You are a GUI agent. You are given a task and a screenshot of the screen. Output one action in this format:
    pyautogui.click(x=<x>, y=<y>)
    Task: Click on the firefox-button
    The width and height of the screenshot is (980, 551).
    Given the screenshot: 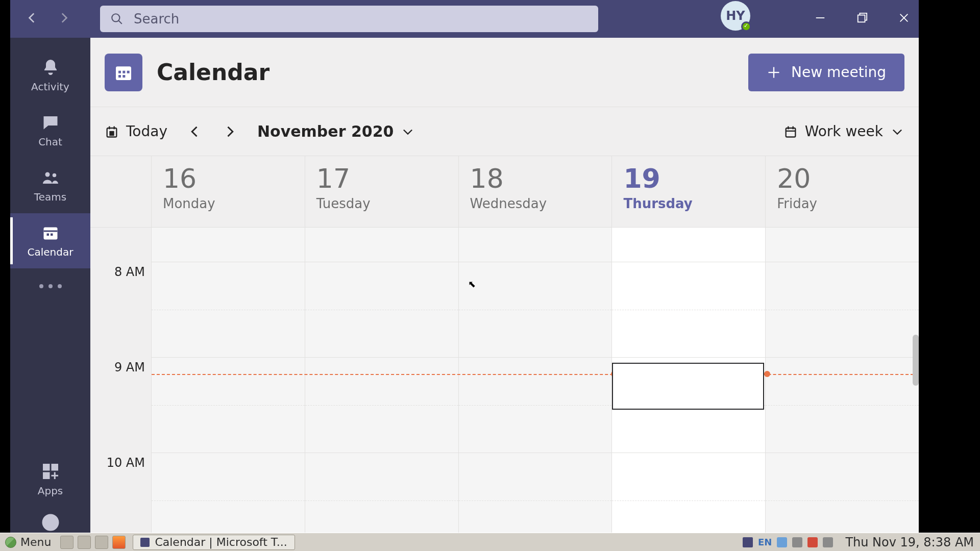 What is the action you would take?
    pyautogui.click(x=119, y=542)
    